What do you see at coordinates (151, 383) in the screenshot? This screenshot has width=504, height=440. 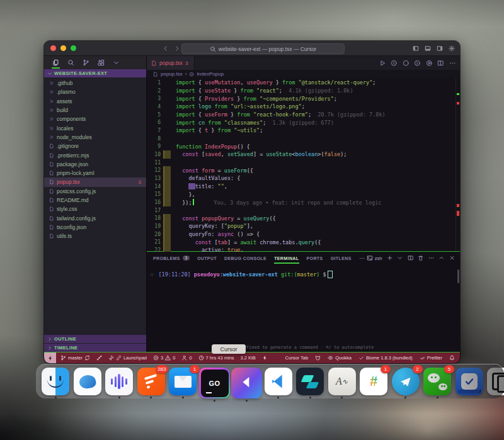 I see `dock-app-follow-rss-app: 283` at bounding box center [151, 383].